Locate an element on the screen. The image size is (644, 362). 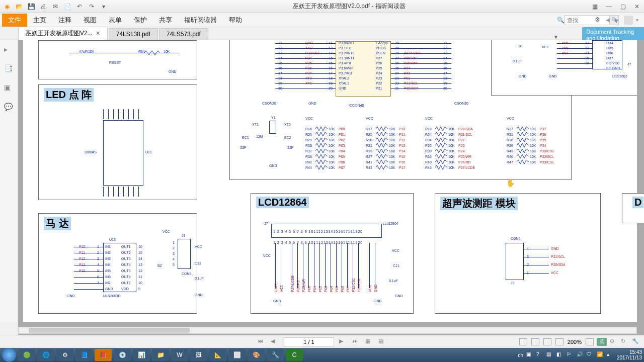
tray-time: 15:43 is located at coordinates (629, 352).